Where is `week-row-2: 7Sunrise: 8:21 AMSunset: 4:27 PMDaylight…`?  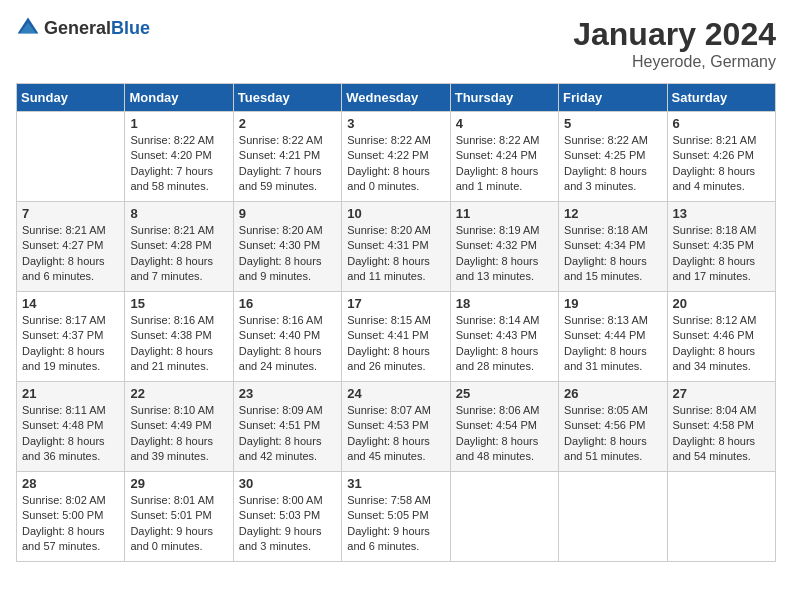
week-row-2: 7Sunrise: 8:21 AMSunset: 4:27 PMDaylight… is located at coordinates (396, 247).